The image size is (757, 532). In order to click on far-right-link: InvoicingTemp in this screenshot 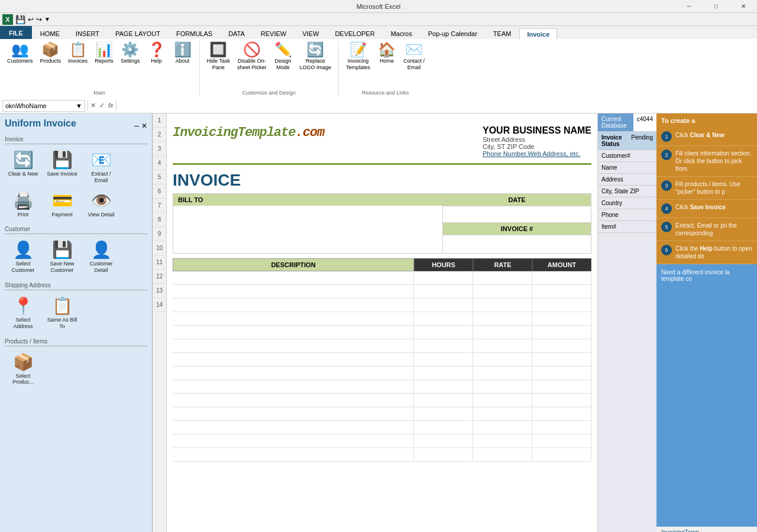, I will do `click(707, 530)`.